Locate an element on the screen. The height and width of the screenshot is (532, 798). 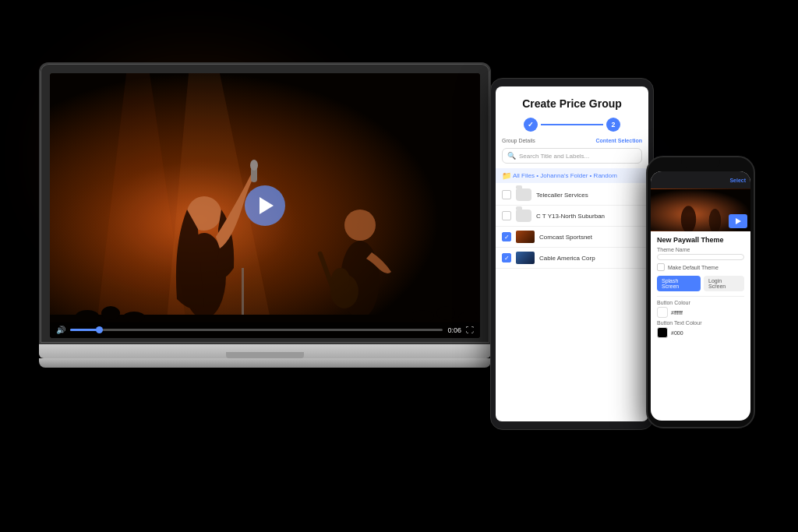
button-text-colour-value: #000 is located at coordinates (677, 333).